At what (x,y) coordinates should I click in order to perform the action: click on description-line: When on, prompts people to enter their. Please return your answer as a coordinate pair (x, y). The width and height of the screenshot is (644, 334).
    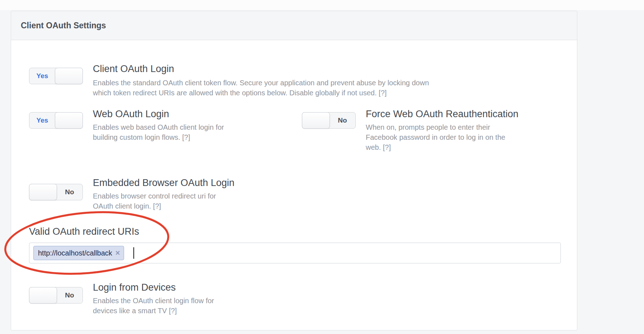
    Looking at the image, I should click on (435, 127).